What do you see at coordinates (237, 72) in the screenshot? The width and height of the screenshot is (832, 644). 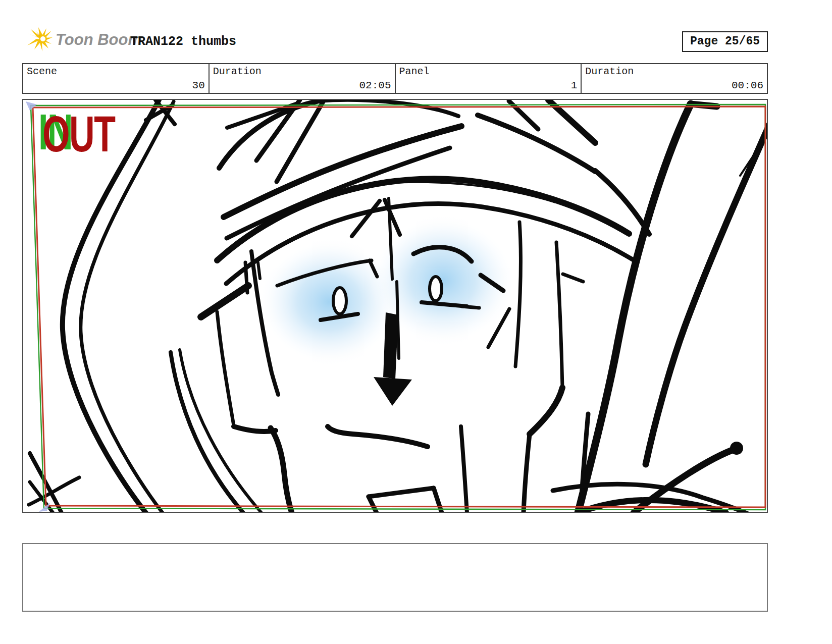 I see `scene-duration-label: Duration` at bounding box center [237, 72].